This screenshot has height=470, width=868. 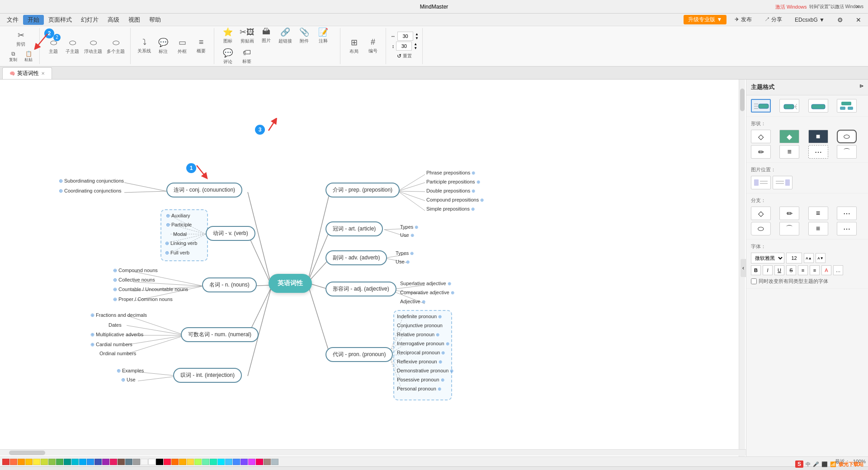 I want to click on cut-button: ✂ 剪切, so click(x=21, y=39).